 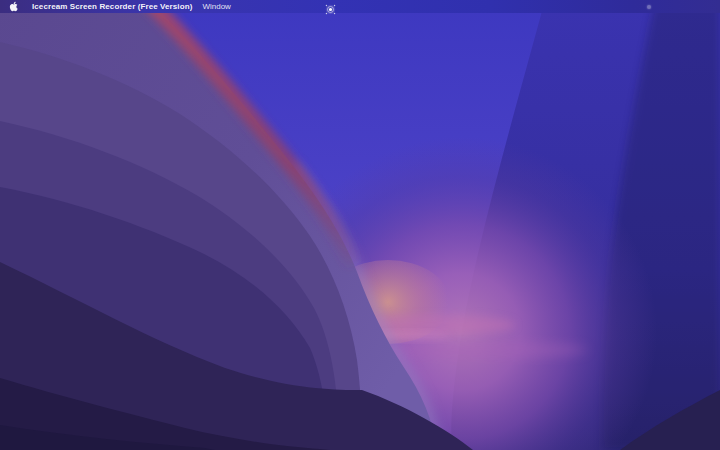 I want to click on recorder-status-icon, so click(x=330, y=6).